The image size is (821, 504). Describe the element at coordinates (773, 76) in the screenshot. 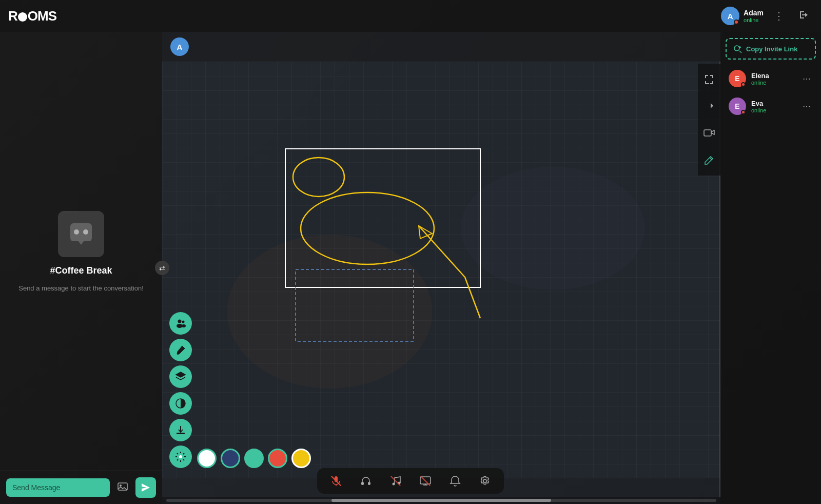

I see `participant-name-elena: Elena` at that location.